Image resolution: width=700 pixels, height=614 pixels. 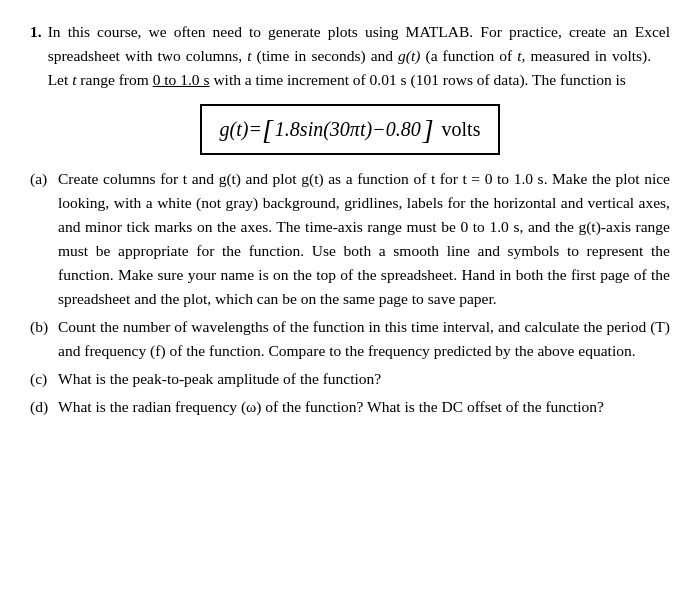 What do you see at coordinates (36, 32) in the screenshot?
I see `problem-number: 1.` at bounding box center [36, 32].